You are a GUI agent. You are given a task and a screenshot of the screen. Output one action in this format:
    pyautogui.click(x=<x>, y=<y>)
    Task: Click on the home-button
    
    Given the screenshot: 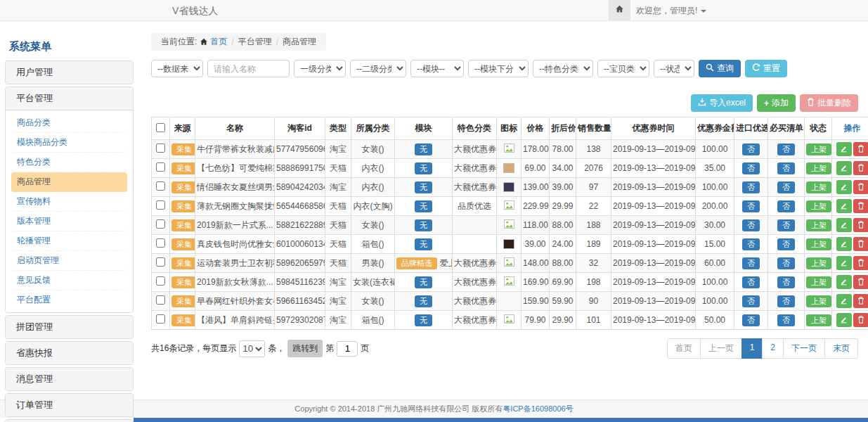 What is the action you would take?
    pyautogui.click(x=620, y=10)
    